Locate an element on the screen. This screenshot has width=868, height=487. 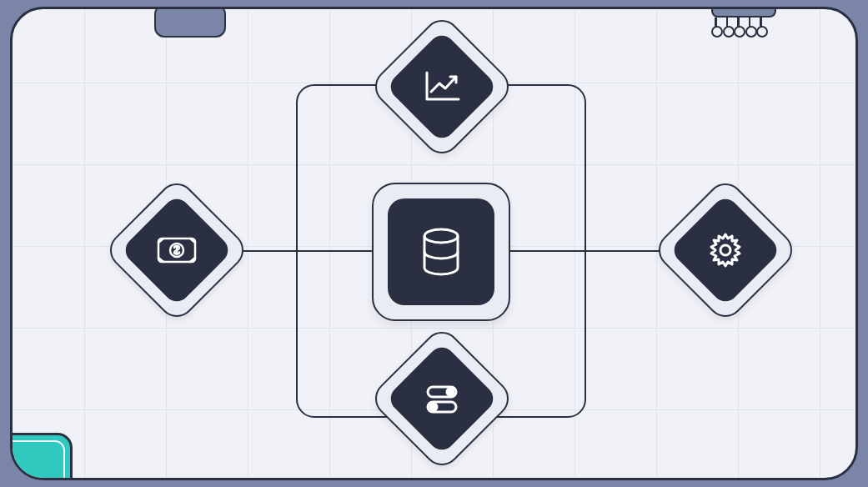
node-bottom is located at coordinates (442, 399).